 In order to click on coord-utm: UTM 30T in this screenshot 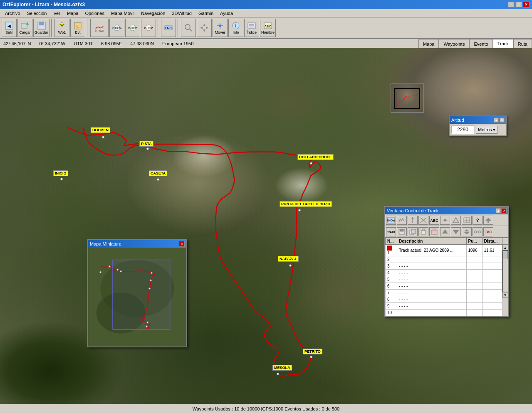, I will do `click(83, 44)`.